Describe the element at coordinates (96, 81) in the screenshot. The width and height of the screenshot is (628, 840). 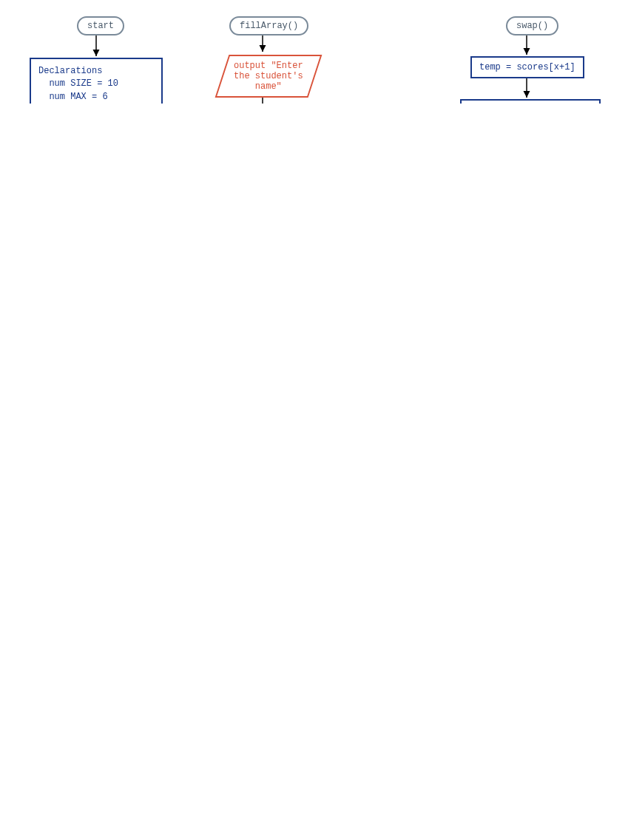
I see `declarations-box: Declarations num SIZE = 10 num MAX = 6 s…` at that location.